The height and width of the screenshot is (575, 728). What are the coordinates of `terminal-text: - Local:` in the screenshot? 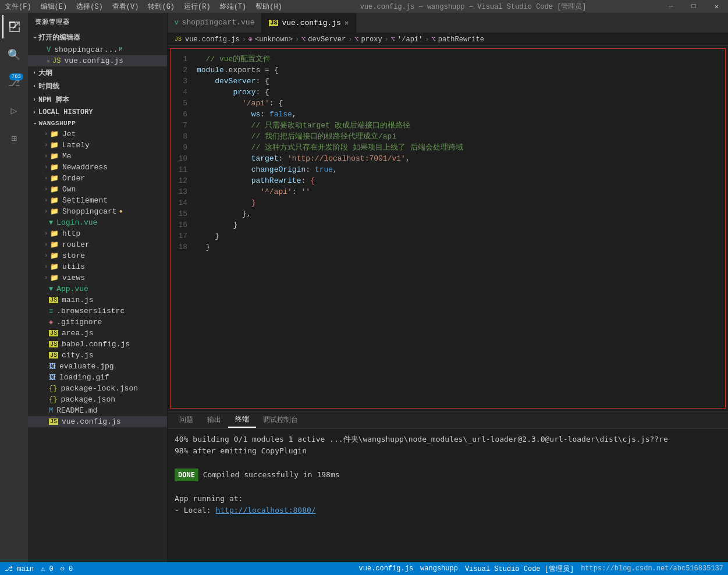 It's located at (195, 510).